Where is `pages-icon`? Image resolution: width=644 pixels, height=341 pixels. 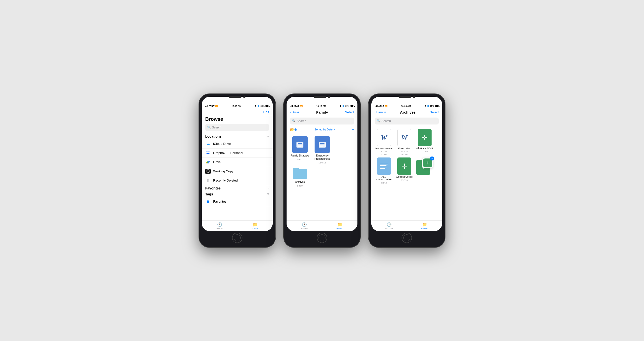 pages-icon is located at coordinates (384, 166).